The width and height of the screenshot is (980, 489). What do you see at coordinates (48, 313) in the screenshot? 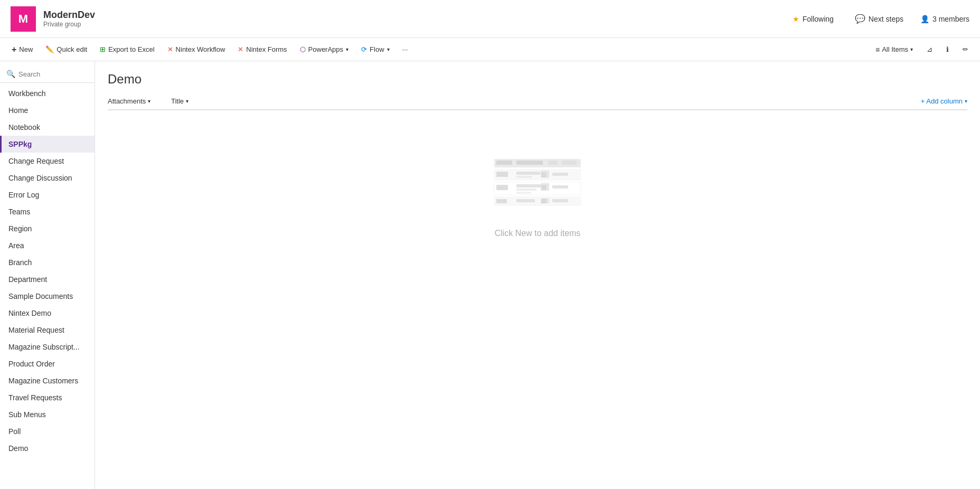
I see `sidebar-item-nintex-demo: Nintex Demo` at bounding box center [48, 313].